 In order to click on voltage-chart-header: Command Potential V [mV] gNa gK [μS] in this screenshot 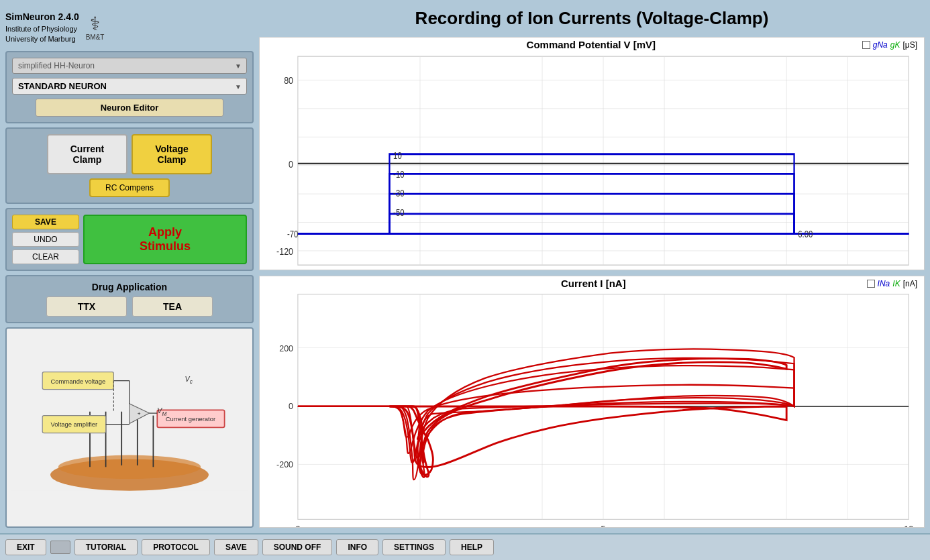, I will do `click(592, 44)`.